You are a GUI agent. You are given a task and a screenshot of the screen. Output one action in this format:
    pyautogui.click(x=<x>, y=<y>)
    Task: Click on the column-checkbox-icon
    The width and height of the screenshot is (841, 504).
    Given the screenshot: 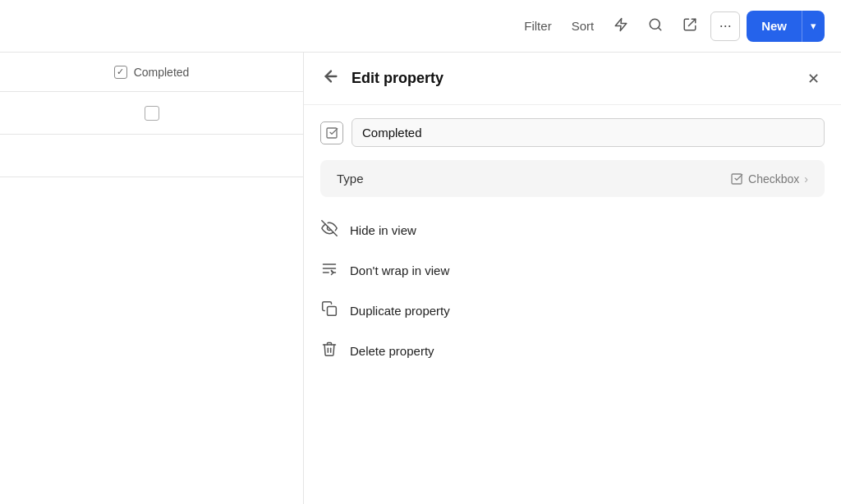 What is the action you would take?
    pyautogui.click(x=121, y=72)
    